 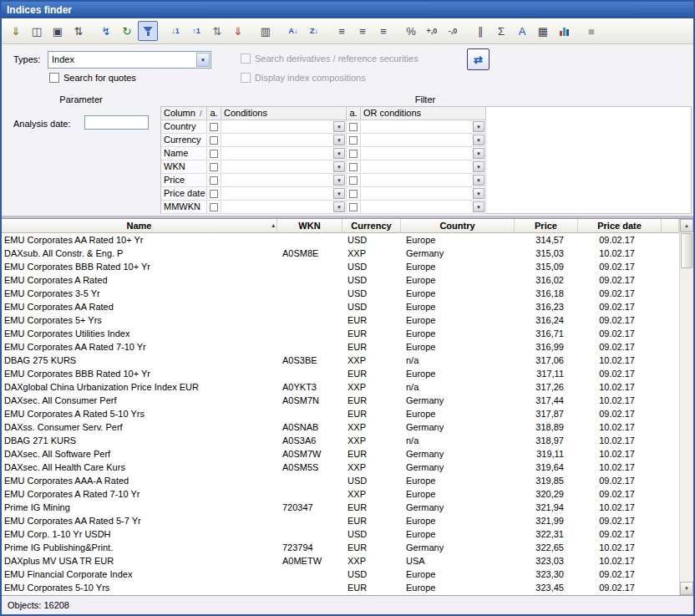 I want to click on filter-header-conditions: Conditions, so click(x=284, y=114).